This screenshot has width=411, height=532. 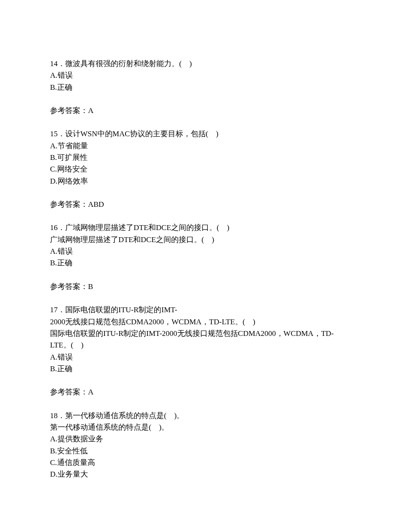 I want to click on question-17: 17．国际电信联盟的ITU-R制定的IMT- 2000无线接口规范包括CDMA2…, so click(x=206, y=351).